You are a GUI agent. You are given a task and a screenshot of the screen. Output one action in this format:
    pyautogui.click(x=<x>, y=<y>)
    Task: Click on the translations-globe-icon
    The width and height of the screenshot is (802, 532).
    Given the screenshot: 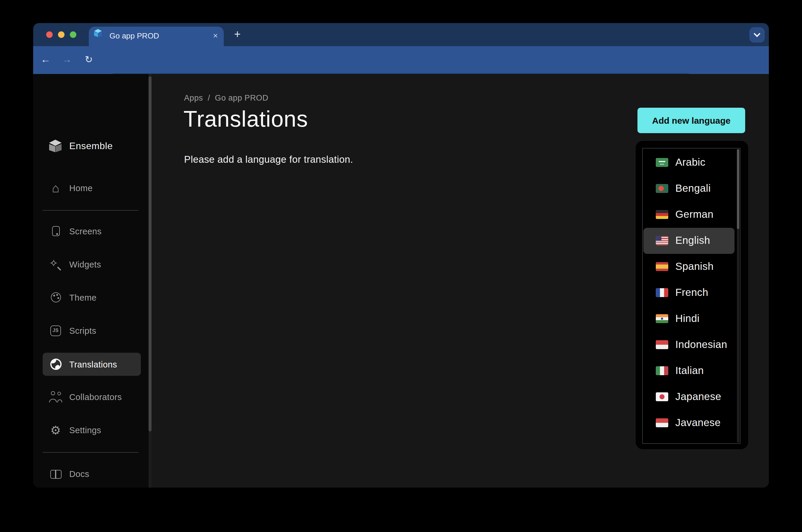 What is the action you would take?
    pyautogui.click(x=56, y=364)
    